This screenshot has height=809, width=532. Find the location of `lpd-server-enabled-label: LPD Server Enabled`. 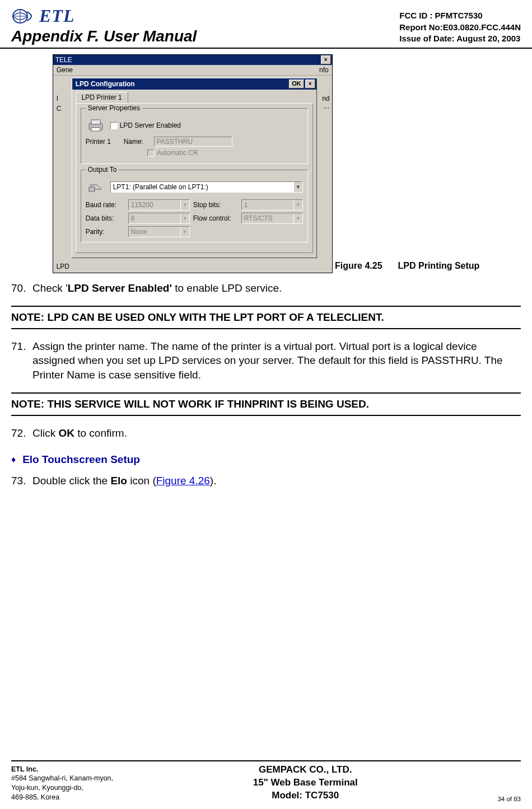

lpd-server-enabled-label: LPD Server Enabled is located at coordinates (150, 125).